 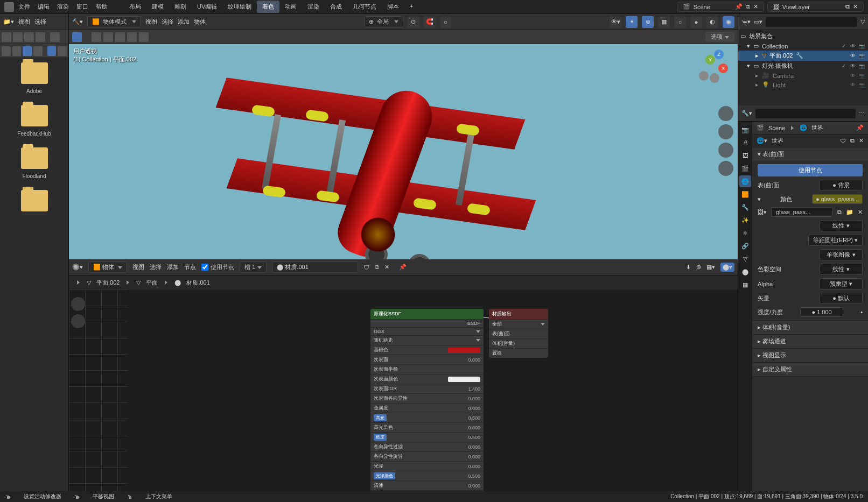 What do you see at coordinates (862, 113) in the screenshot?
I see `options-icon: ⋯` at bounding box center [862, 113].